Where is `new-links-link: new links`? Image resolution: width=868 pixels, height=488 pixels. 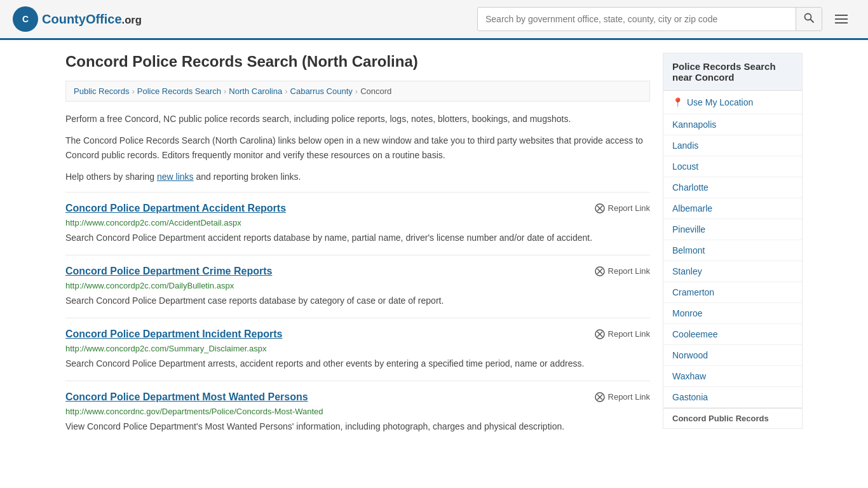 new-links-link: new links is located at coordinates (175, 177).